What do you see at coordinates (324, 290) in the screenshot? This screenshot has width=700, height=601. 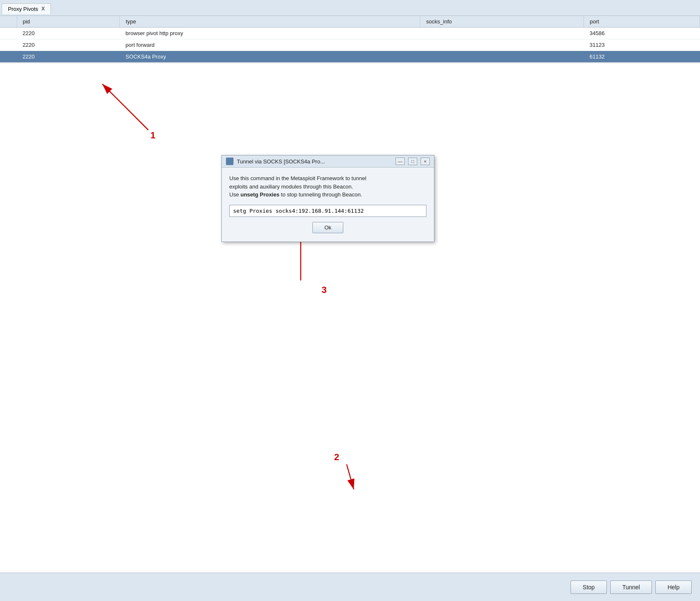 I see `annotation-label-3: 3` at bounding box center [324, 290].